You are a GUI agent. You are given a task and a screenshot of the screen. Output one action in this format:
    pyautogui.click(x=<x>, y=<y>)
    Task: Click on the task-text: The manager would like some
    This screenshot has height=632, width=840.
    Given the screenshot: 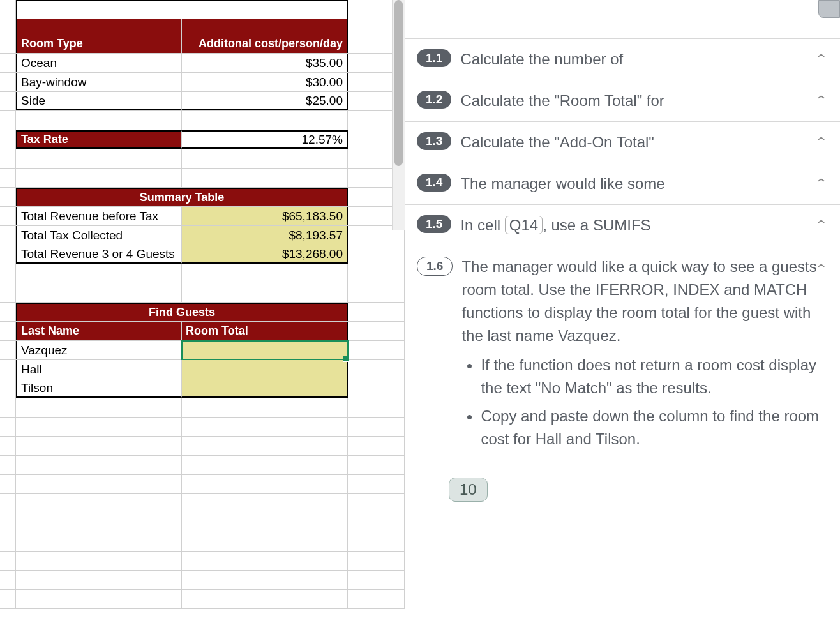 What is the action you would take?
    pyautogui.click(x=634, y=184)
    